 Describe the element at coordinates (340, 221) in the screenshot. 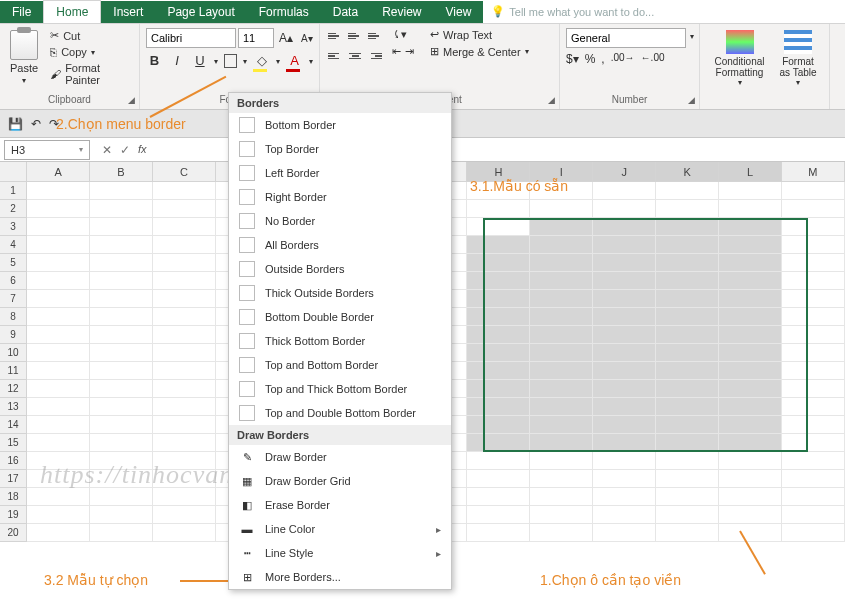

I see `border-option-nb: No Border` at that location.